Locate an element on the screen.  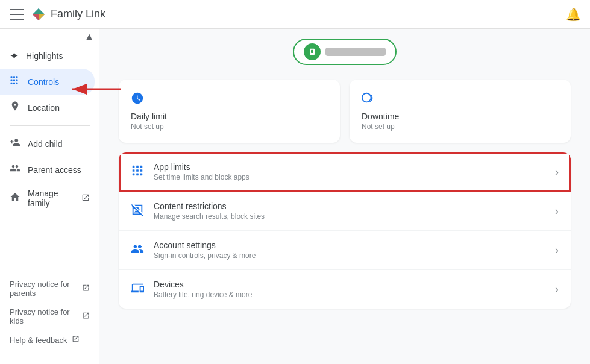
sidebar-item-add-child-label: Add child is located at coordinates (45, 144).